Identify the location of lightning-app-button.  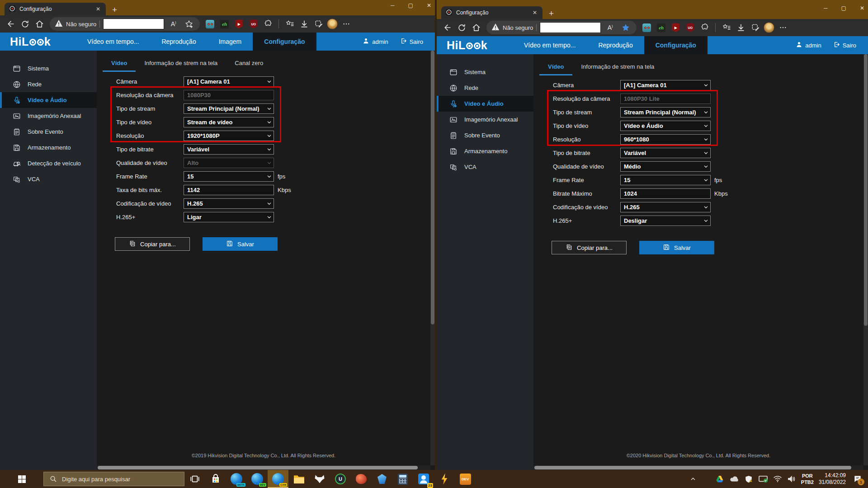
(444, 479).